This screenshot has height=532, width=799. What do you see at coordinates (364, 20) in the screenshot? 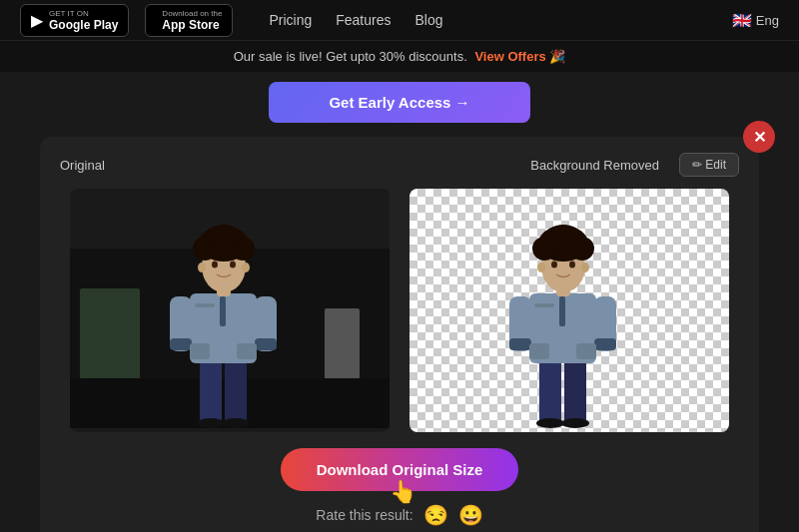
I see `features-link: Features` at bounding box center [364, 20].